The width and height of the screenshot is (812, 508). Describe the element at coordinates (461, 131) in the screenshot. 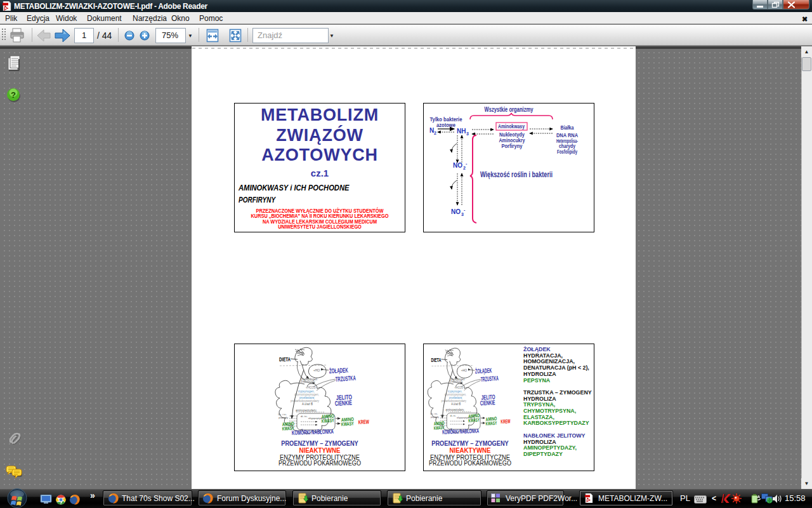

I see `svg-text: NH` at that location.